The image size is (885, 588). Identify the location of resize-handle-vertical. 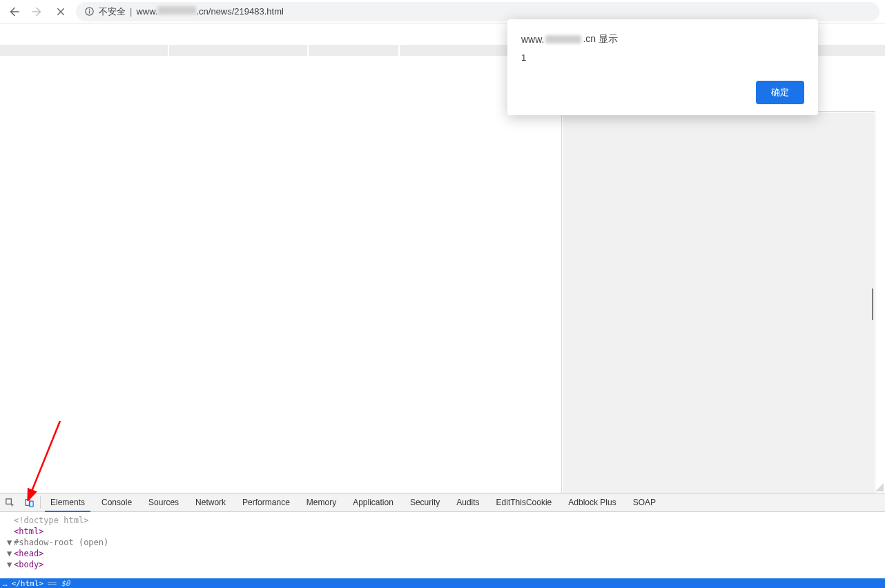
(874, 304).